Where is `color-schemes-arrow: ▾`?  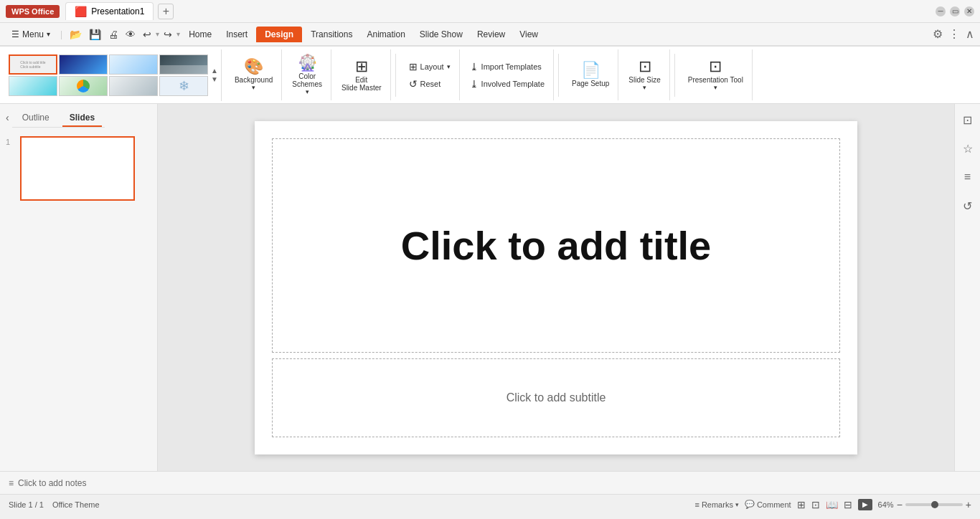
color-schemes-arrow: ▾ is located at coordinates (307, 92).